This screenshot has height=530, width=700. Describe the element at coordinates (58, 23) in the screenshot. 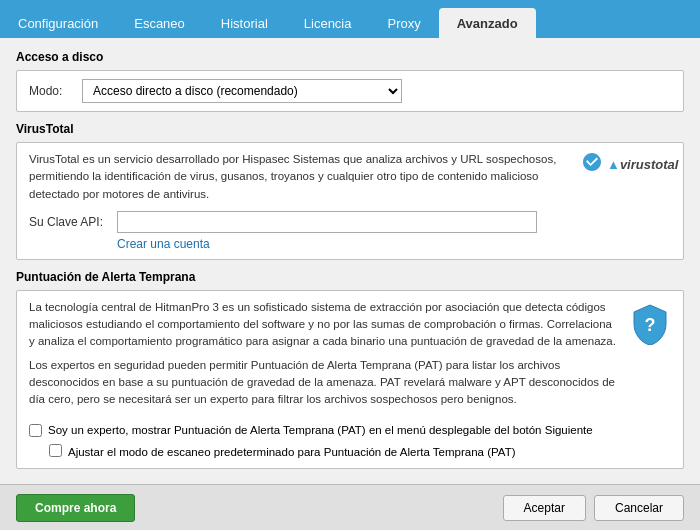

I see `tab-configuracion: Configuración` at that location.